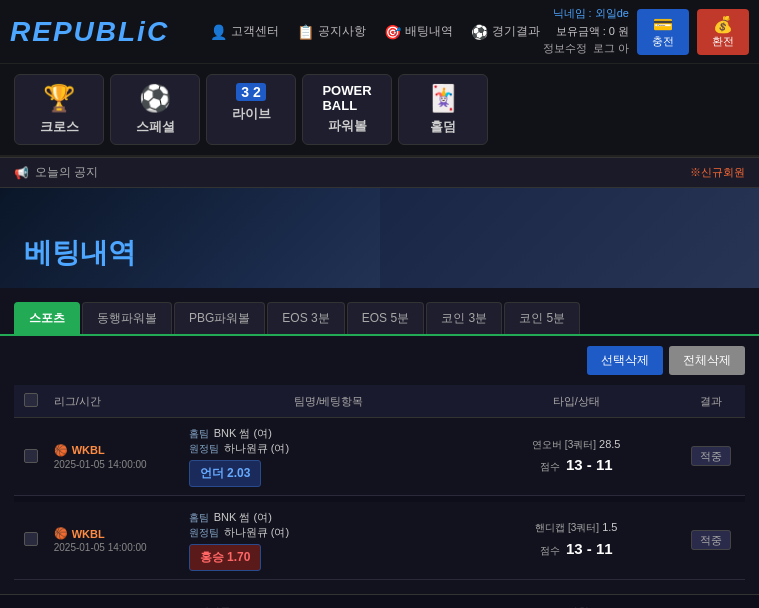  Describe the element at coordinates (656, 607) in the screenshot. I see `summary-win-amount: 당첨금 1,380,000원` at that location.